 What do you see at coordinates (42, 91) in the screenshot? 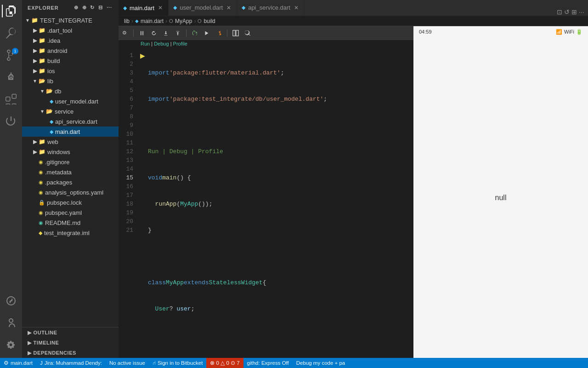
I see `db-arrow: ▾` at bounding box center [42, 91].